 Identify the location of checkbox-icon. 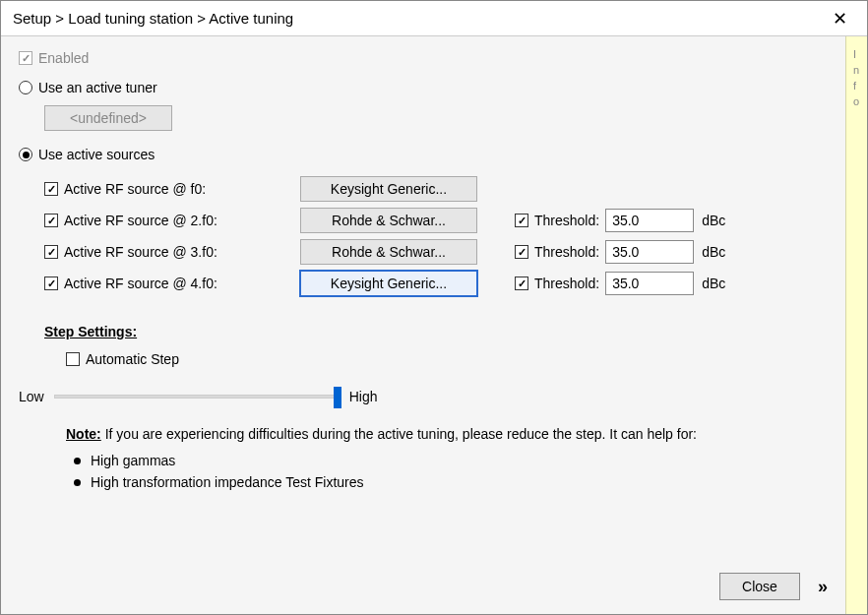
(73, 359).